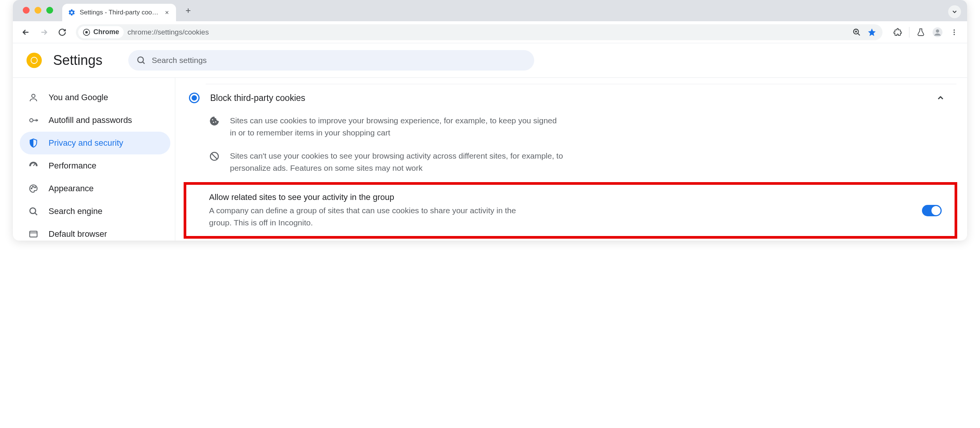 This screenshot has width=980, height=428. What do you see at coordinates (331, 60) in the screenshot?
I see `search-settings-box` at bounding box center [331, 60].